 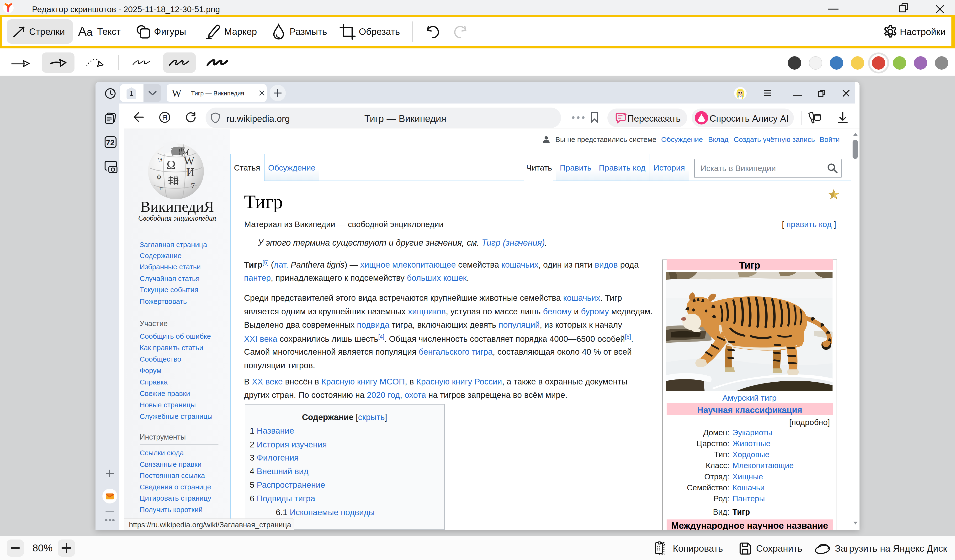 I want to click on svg-text: Я, so click(x=164, y=117).